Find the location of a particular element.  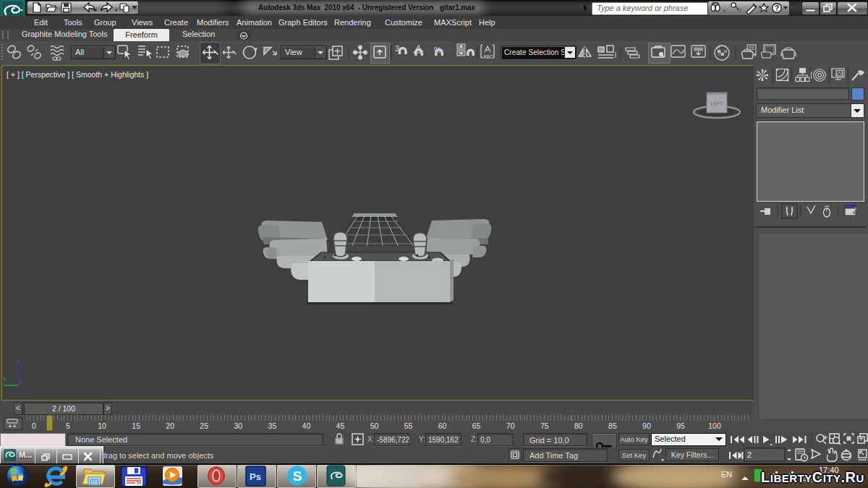

svg-text: 54 is located at coordinates (139, 483).